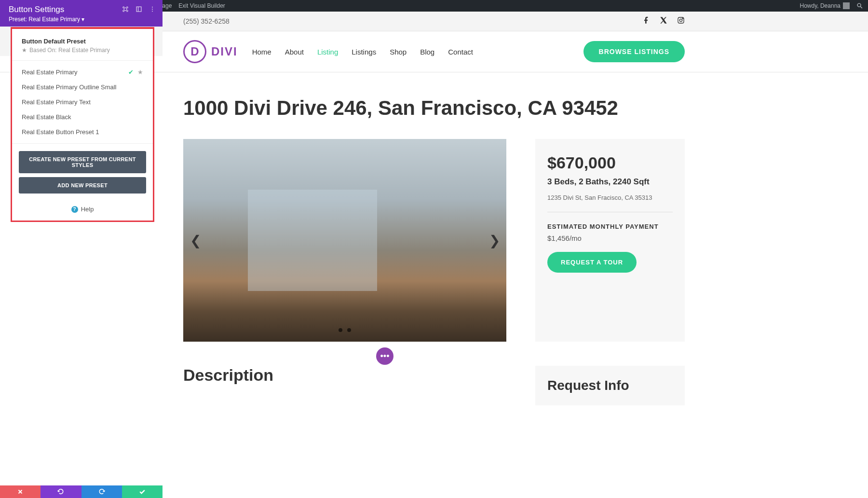 Image resolution: width=868 pixels, height=498 pixels. What do you see at coordinates (664, 21) in the screenshot?
I see `x-twitter-icon` at bounding box center [664, 21].